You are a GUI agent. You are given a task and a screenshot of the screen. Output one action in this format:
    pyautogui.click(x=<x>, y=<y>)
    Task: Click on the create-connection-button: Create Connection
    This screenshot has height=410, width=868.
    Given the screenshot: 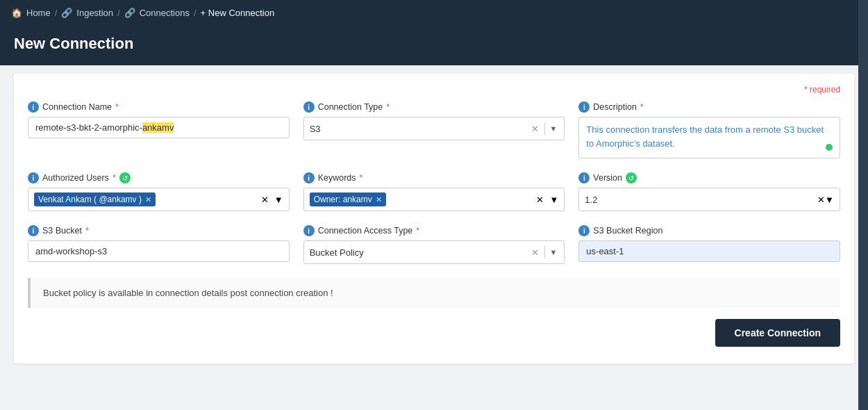 What is the action you would take?
    pyautogui.click(x=778, y=333)
    